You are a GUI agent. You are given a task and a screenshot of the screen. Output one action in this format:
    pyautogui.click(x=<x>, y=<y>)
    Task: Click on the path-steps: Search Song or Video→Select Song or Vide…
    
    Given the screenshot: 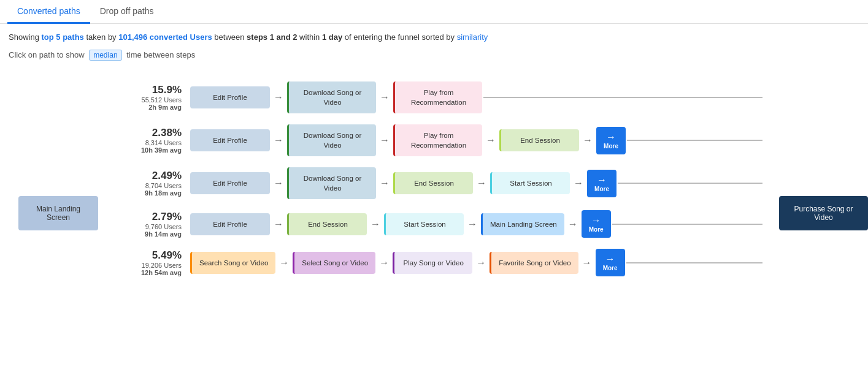 What is the action you would take?
    pyautogui.click(x=477, y=262)
    